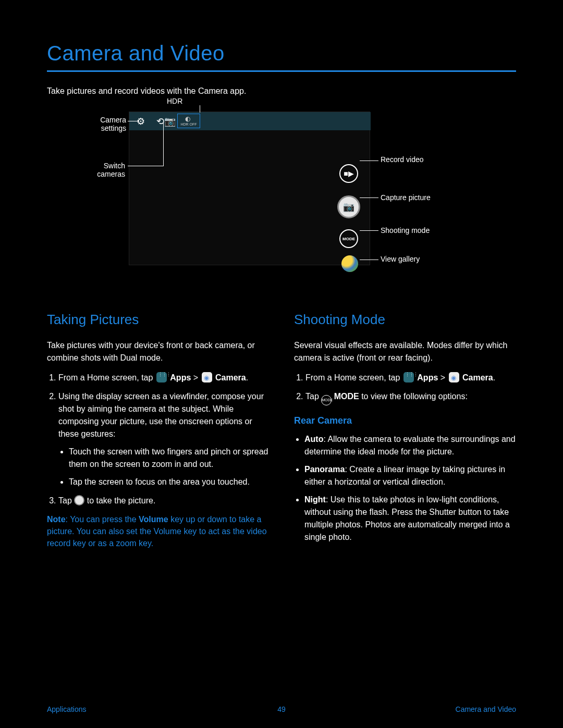  Describe the element at coordinates (400, 259) in the screenshot. I see `label-gallery: View gallery` at that location.